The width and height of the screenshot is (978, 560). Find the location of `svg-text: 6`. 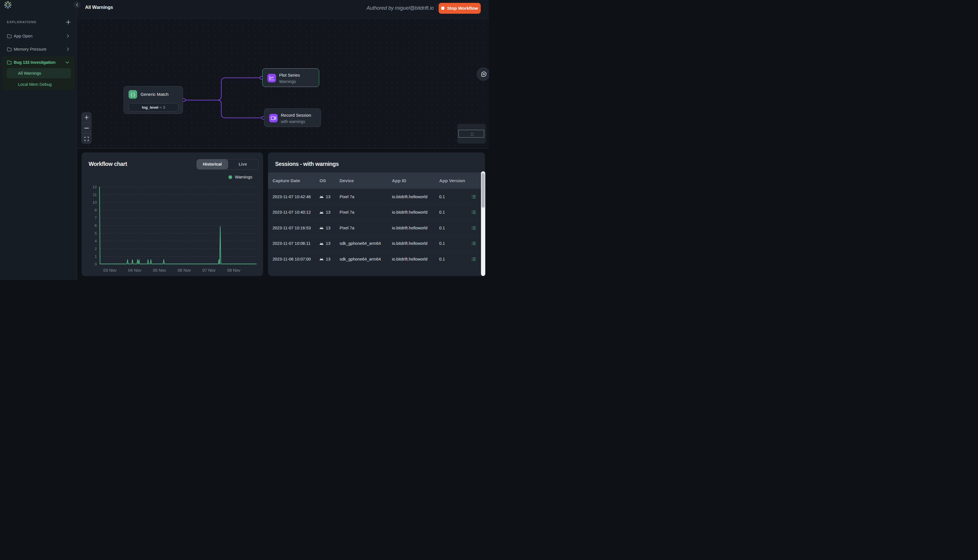

svg-text: 6 is located at coordinates (95, 225).